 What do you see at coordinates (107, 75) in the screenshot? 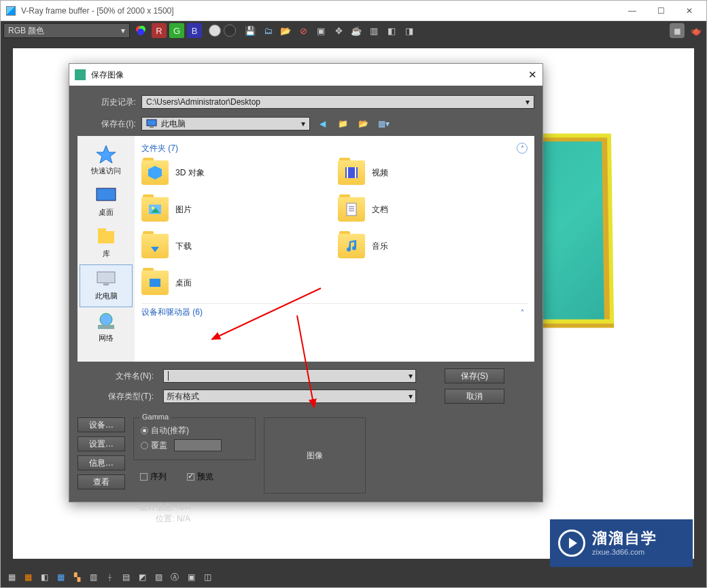
I see `dialog-title: 保存图像` at bounding box center [107, 75].